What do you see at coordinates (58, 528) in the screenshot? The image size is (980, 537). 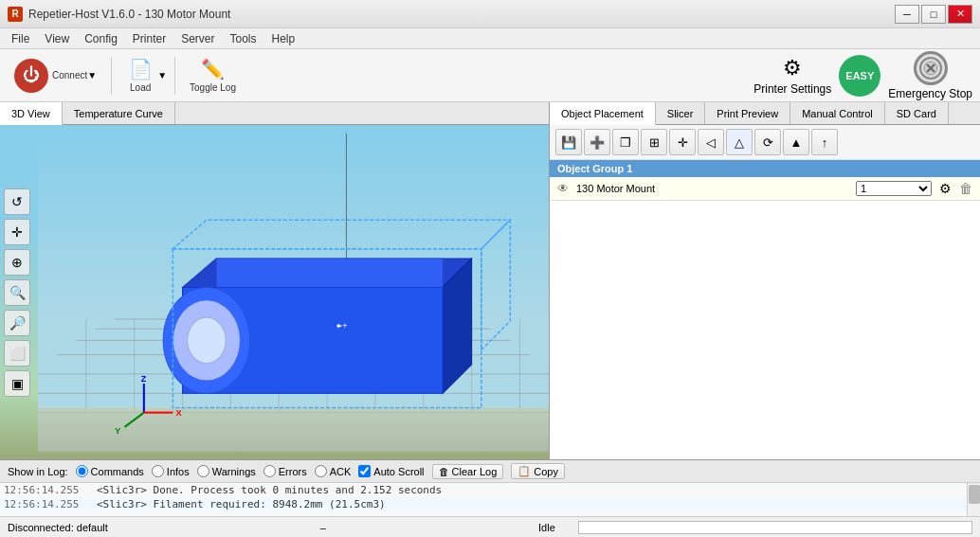 I see `connection-status: Disconnected: default` at bounding box center [58, 528].